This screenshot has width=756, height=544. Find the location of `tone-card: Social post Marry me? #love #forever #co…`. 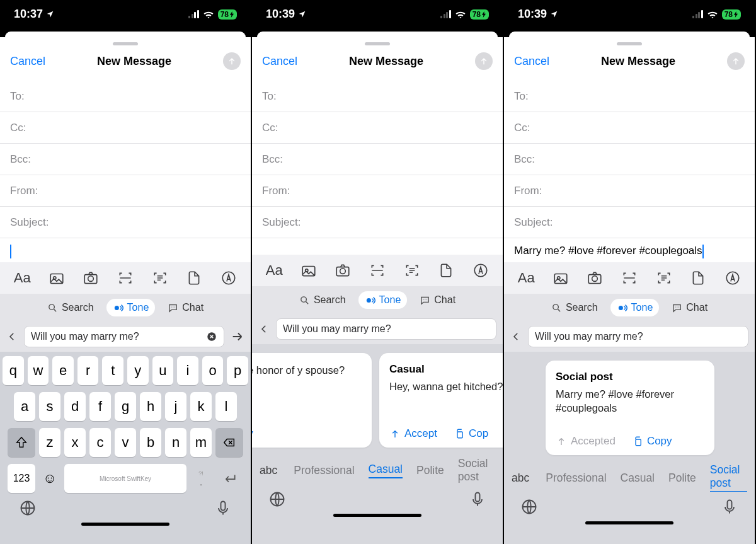

tone-card: Social post Marry me? #love #forever #co… is located at coordinates (630, 408).